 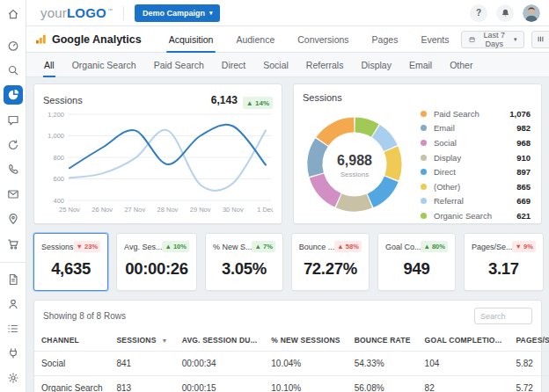 What do you see at coordinates (475, 158) in the screenshot?
I see `legend-item-display: Display910` at bounding box center [475, 158].